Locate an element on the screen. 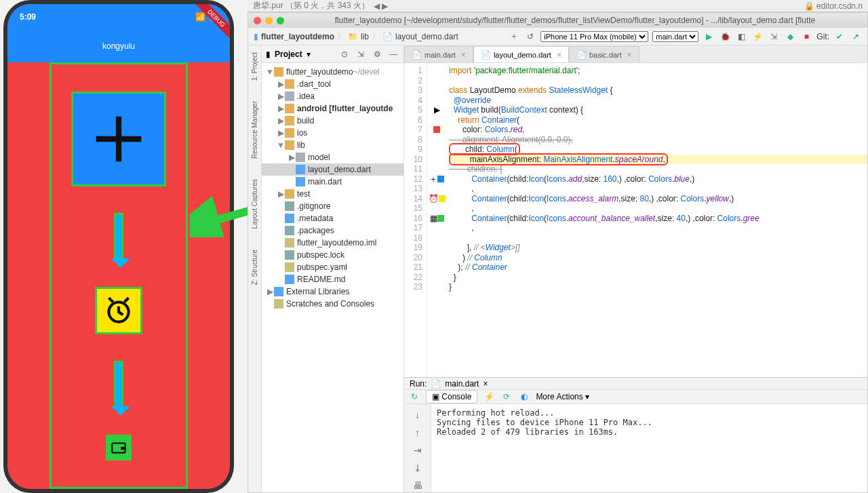 The height and width of the screenshot is (493, 868). tree-item: .gitignore is located at coordinates (332, 206).